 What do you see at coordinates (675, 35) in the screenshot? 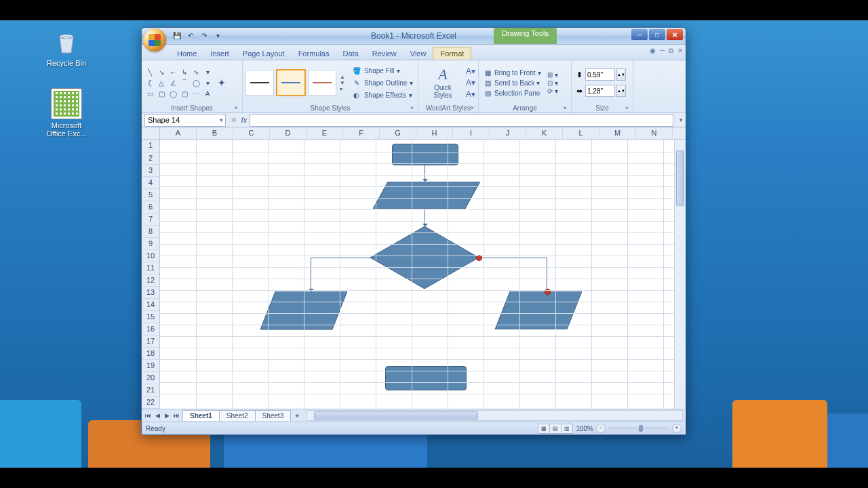
I see `close-button: ✕` at bounding box center [675, 35].